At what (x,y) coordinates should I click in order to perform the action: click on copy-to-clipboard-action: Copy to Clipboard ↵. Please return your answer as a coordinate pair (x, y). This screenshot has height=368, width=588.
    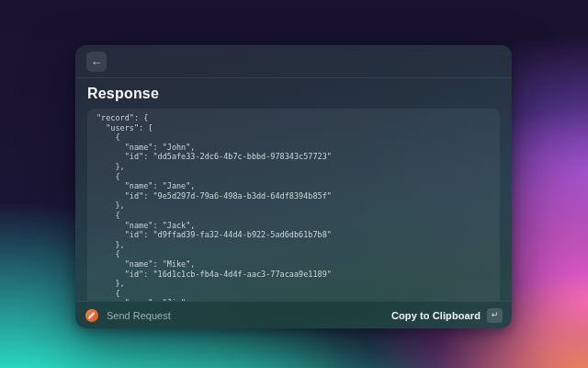
    Looking at the image, I should click on (447, 316).